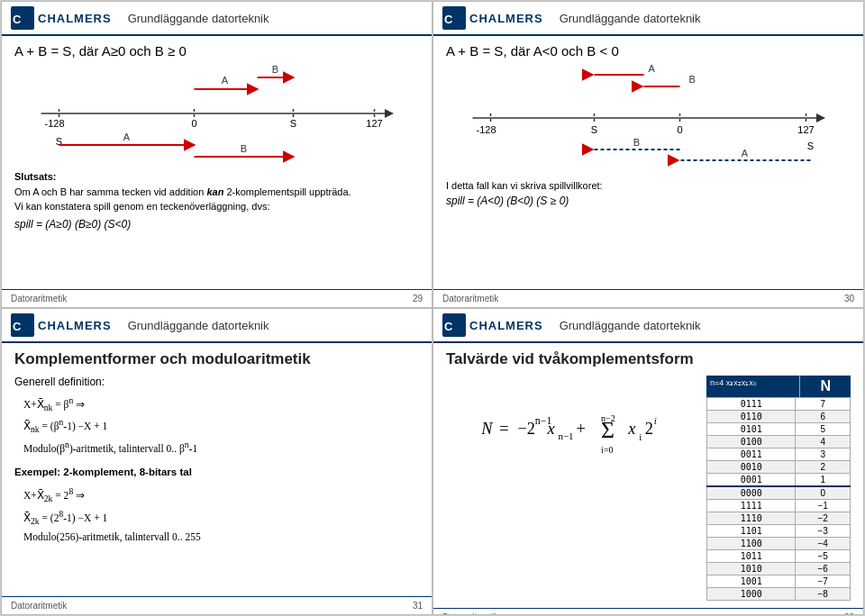 The width and height of the screenshot is (865, 616). What do you see at coordinates (824, 481) in the screenshot?
I see `table-cell-value: 1` at bounding box center [824, 481].